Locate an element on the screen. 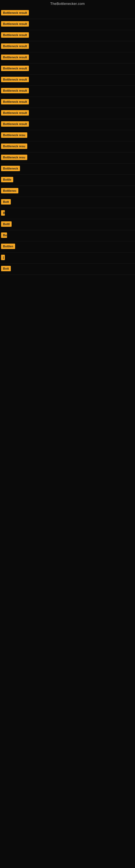 The width and height of the screenshot is (135, 868). bottleneck-result-badge: Bo is located at coordinates (4, 235).